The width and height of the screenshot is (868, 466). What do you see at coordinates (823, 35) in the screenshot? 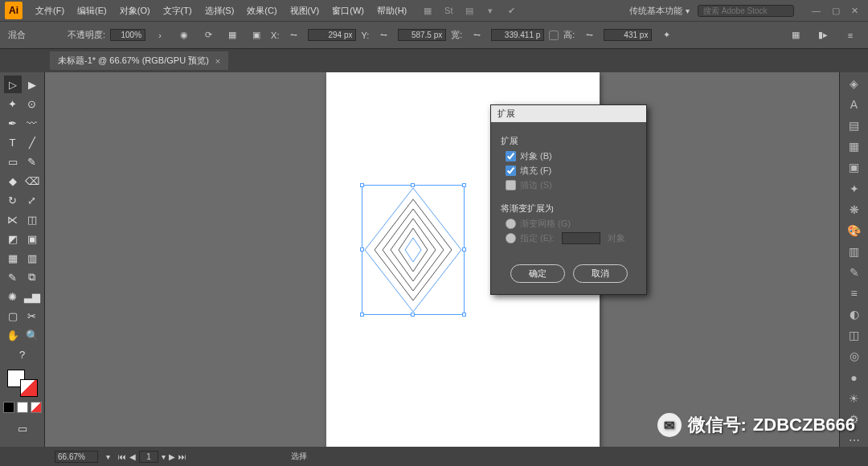
I see `panel-align-icon: ▮▸` at bounding box center [823, 35].